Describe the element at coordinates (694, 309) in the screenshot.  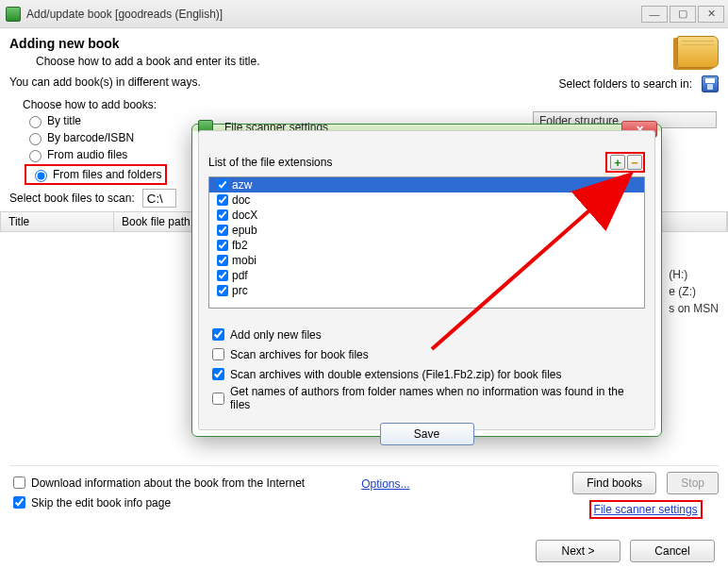
I see `drive-msn: s on MSN` at that location.